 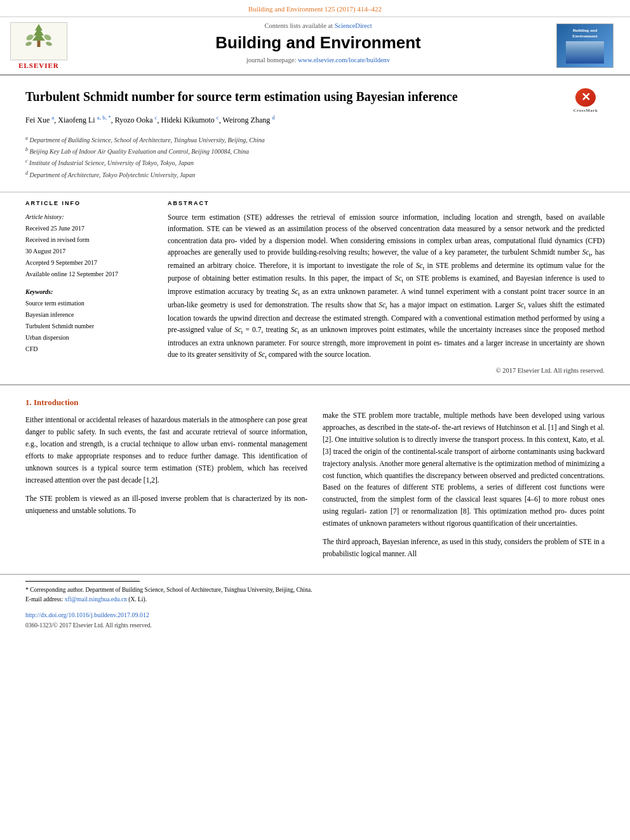 I want to click on article-info-heading: ARTICLE INFO, so click(x=89, y=203).